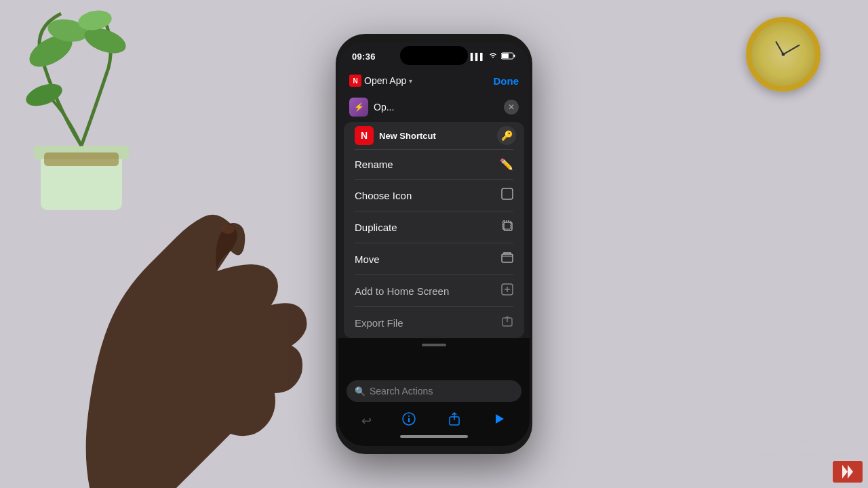 The image size is (868, 488). Describe the element at coordinates (366, 421) in the screenshot. I see `nav-back-icon: ↩` at that location.